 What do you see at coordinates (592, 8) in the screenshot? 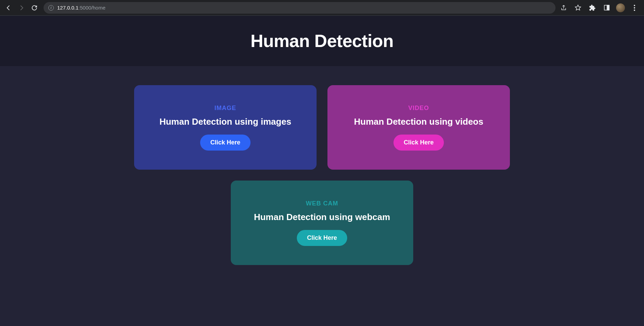
I see `extensions-icon` at bounding box center [592, 8].